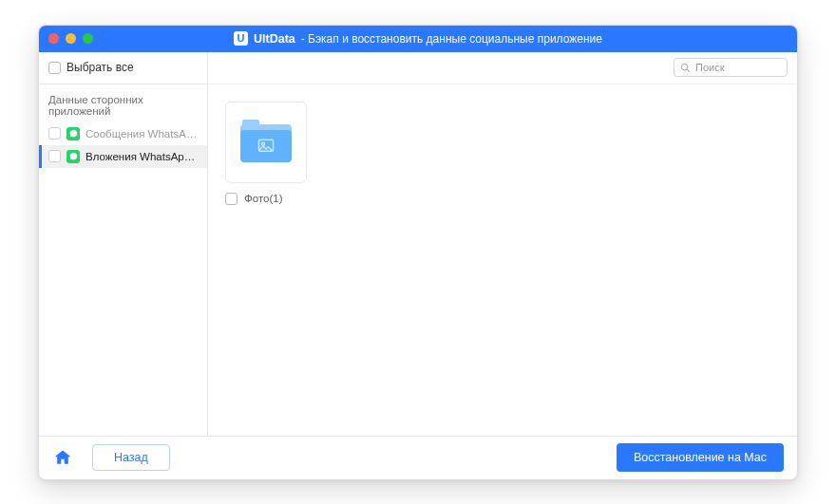  Describe the element at coordinates (686, 68) in the screenshot. I see `search-icon` at that location.